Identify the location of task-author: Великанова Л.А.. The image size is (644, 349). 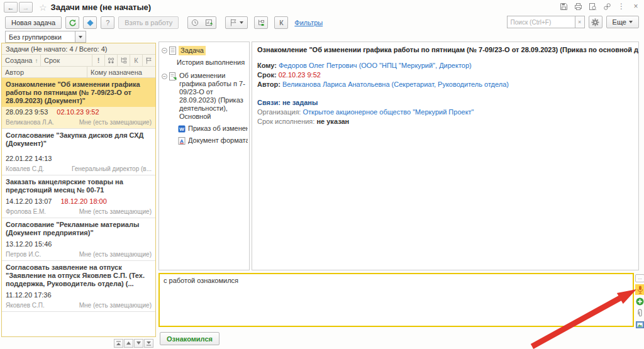
(30, 122).